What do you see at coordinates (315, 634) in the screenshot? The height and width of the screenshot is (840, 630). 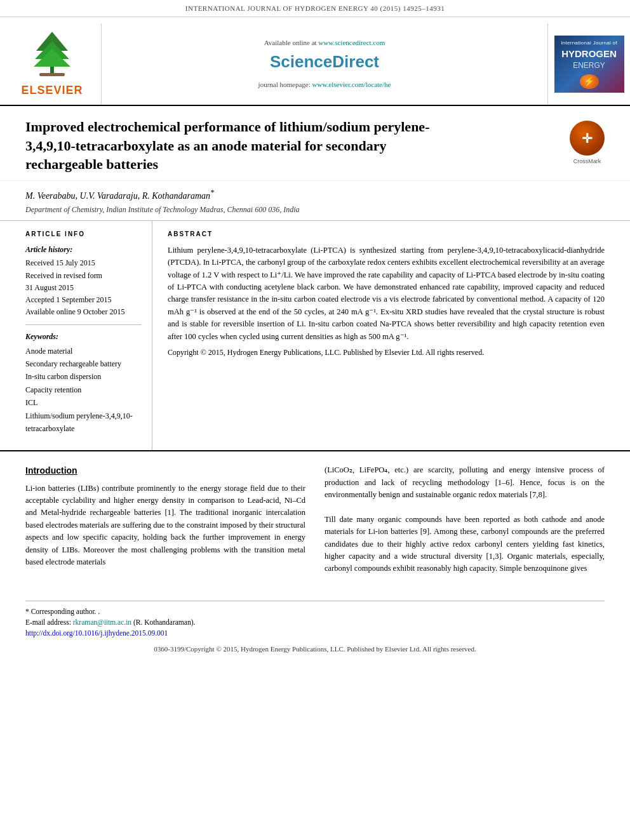 I see `footnote-doi-line: http://dx.doi.org/10.1016/j.ijhydene.201…` at bounding box center [315, 634].